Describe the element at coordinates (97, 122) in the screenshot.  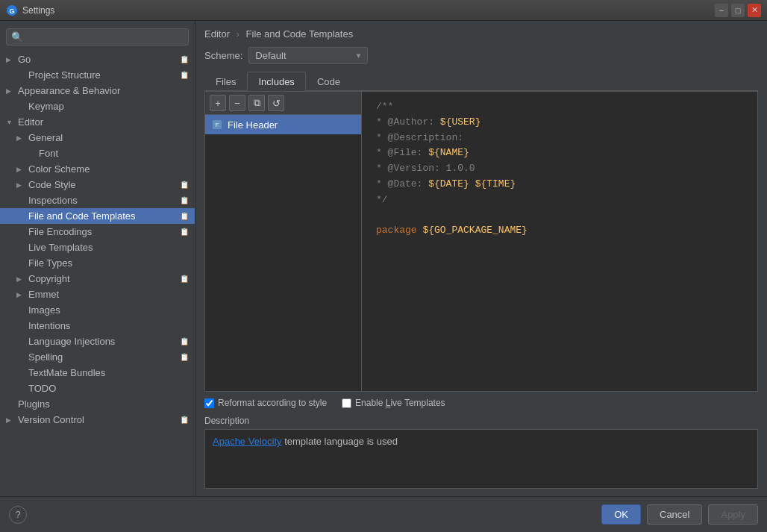
I see `sidebar-item-editor: Editor` at that location.